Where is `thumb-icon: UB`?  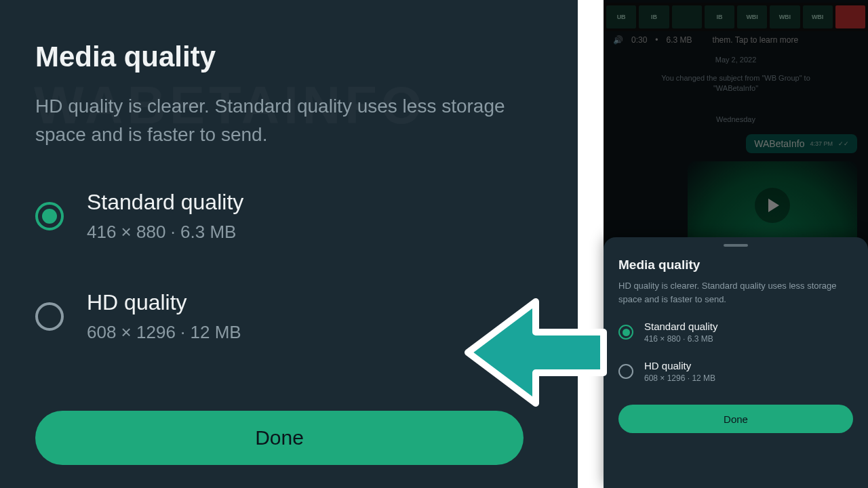
thumb-icon: UB is located at coordinates (621, 17).